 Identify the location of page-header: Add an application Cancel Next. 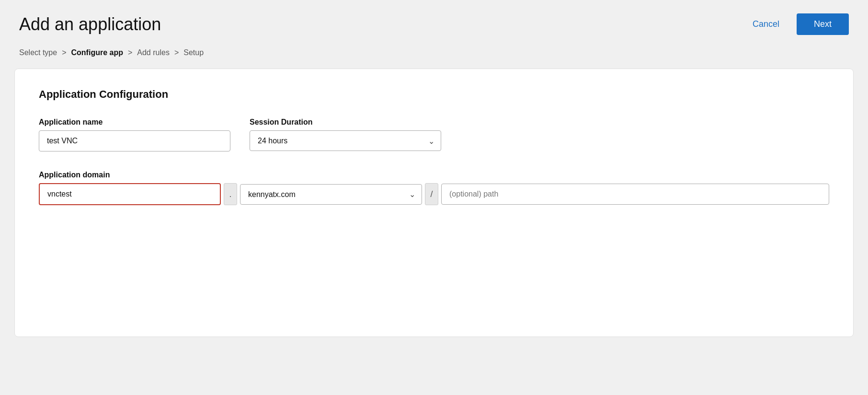
(434, 22).